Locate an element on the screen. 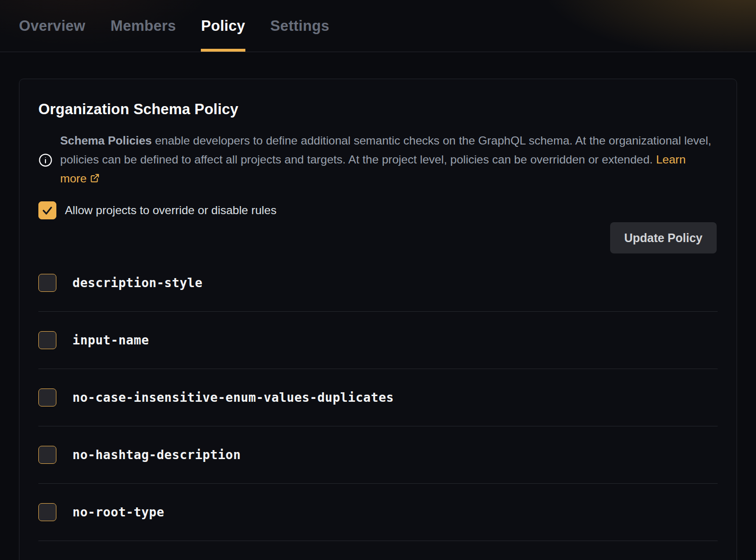 The height and width of the screenshot is (560, 756). rule-row-no-case-insensitive-enum-values-duplicates: no-case-insensitive-enum-values-duplicat… is located at coordinates (378, 398).